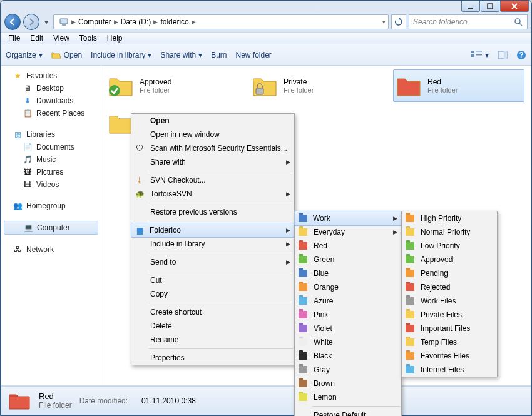  Describe the element at coordinates (449, 301) in the screenshot. I see `menu-item: Work Files` at that location.